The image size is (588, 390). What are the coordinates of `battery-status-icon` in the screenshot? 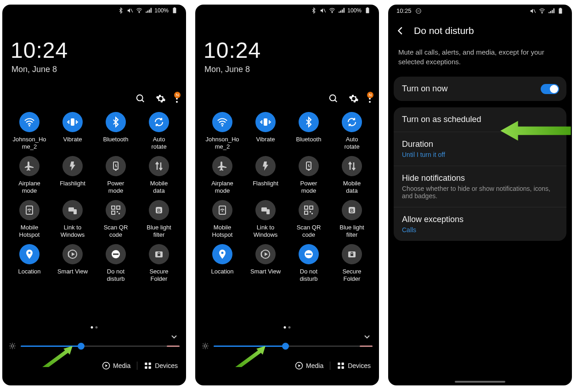 It's located at (368, 11).